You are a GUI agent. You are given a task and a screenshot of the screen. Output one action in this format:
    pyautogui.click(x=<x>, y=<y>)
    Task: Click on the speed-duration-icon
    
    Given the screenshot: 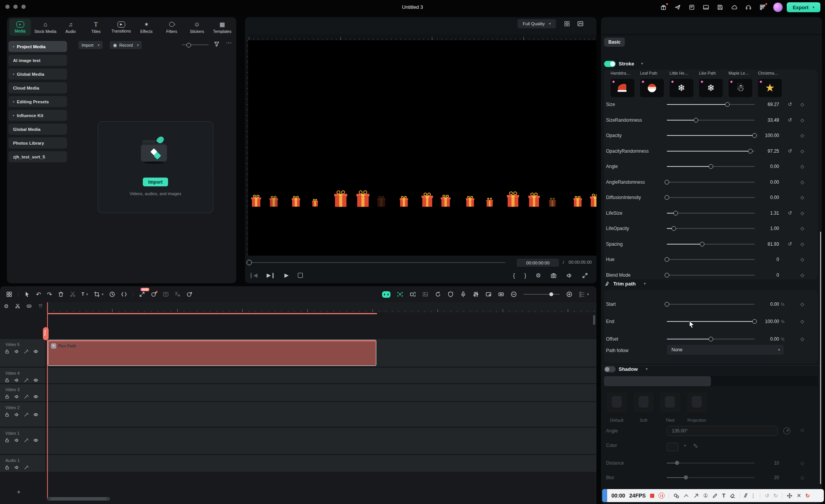 What is the action you would take?
    pyautogui.click(x=112, y=294)
    